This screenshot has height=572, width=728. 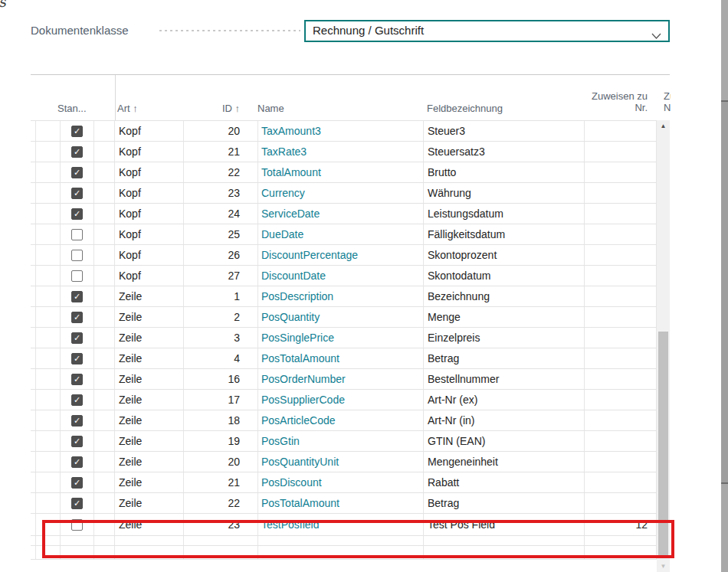 What do you see at coordinates (341, 441) in the screenshot?
I see `name-link: PosGtin` at bounding box center [341, 441].